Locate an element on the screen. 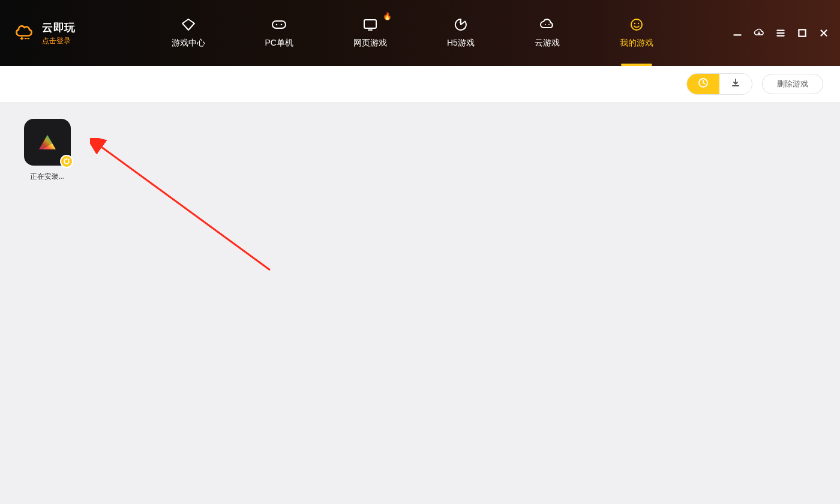  header-bar: 云即玩 点击登录 游戏中心 PC单机 🔥 网页游戏 is located at coordinates (420, 33).